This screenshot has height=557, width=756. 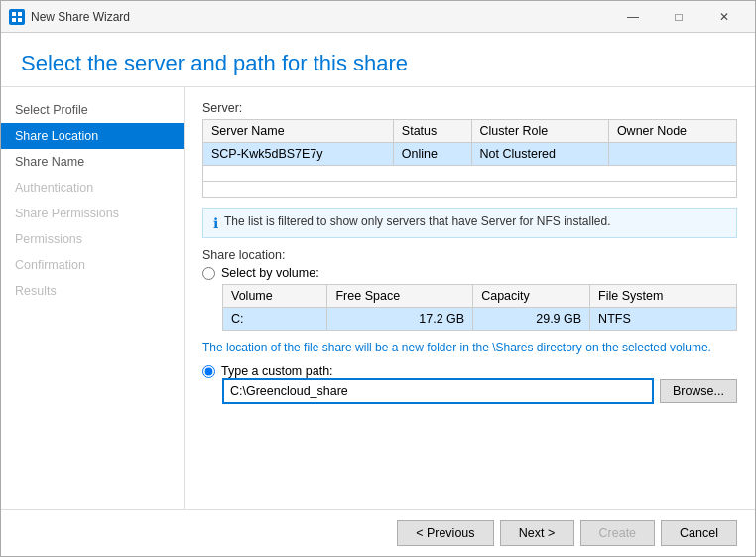 I want to click on col-owner-node: Owner Node, so click(x=673, y=131).